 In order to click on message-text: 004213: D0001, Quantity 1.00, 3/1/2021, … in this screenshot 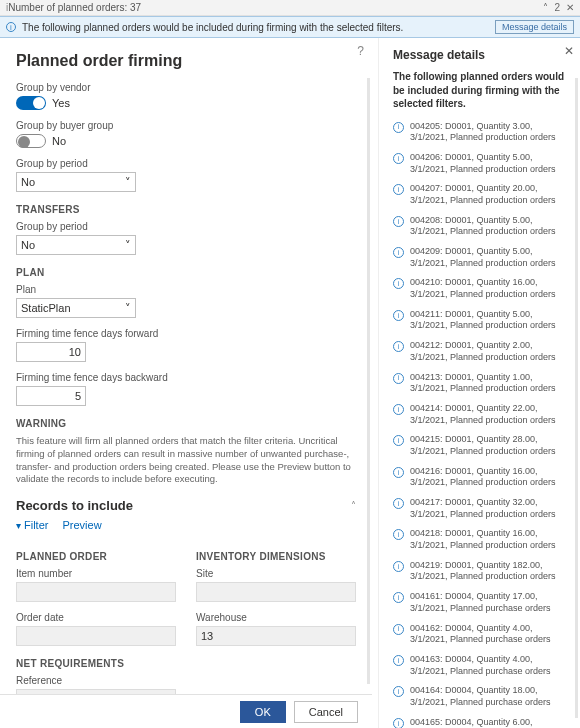, I will do `click(490, 384)`.